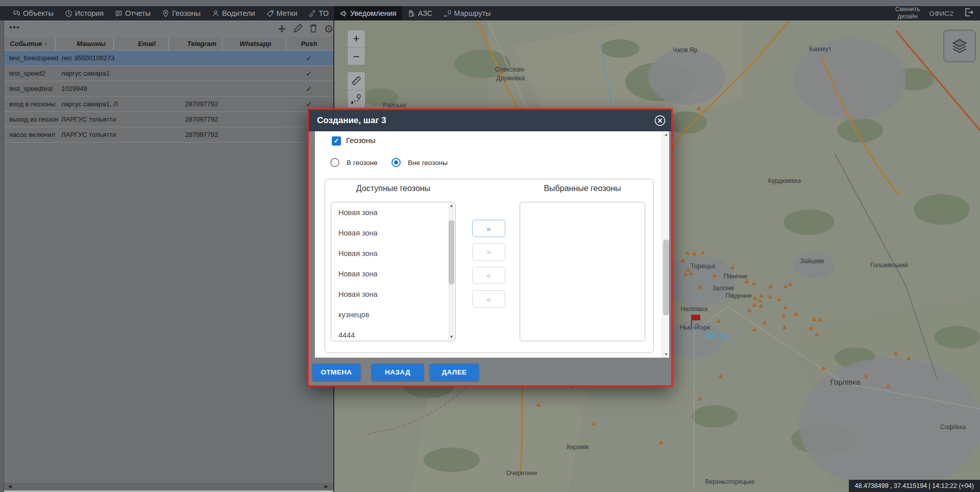 This screenshot has width=980, height=492. Describe the element at coordinates (336, 141) in the screenshot. I see `geozones-checkbox: ✓` at that location.